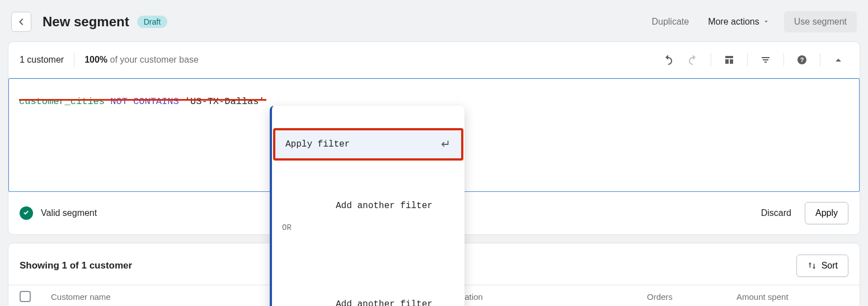  What do you see at coordinates (26, 213) in the screenshot?
I see `check-icon` at bounding box center [26, 213].